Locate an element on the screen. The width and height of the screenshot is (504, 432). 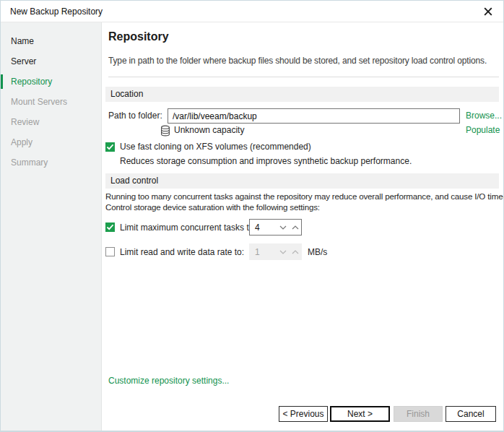
sidebar-item-label: Repository is located at coordinates (32, 82).